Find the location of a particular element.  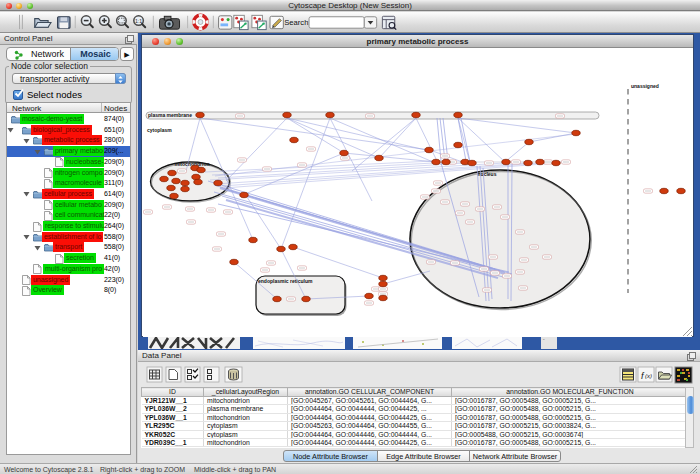

svg-text: plasma membrane is located at coordinates (170, 115).